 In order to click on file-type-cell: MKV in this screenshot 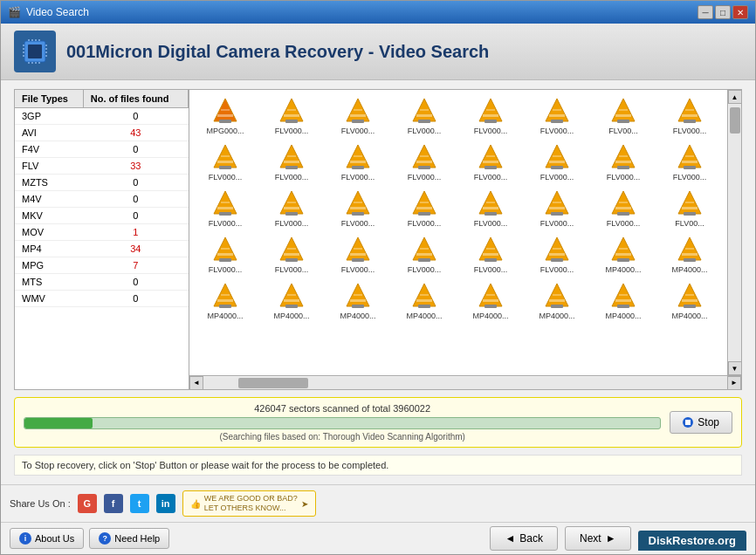, I will do `click(49, 216)`.